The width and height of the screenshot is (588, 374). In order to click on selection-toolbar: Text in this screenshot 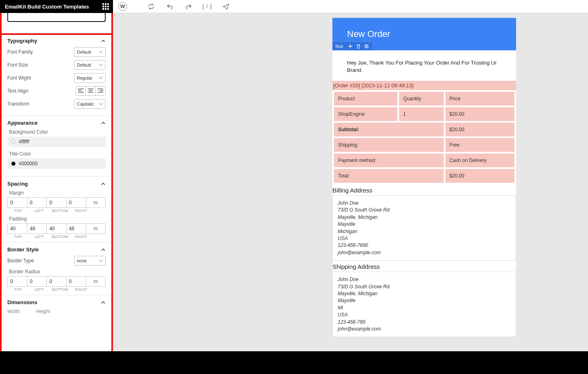, I will do `click(352, 46)`.